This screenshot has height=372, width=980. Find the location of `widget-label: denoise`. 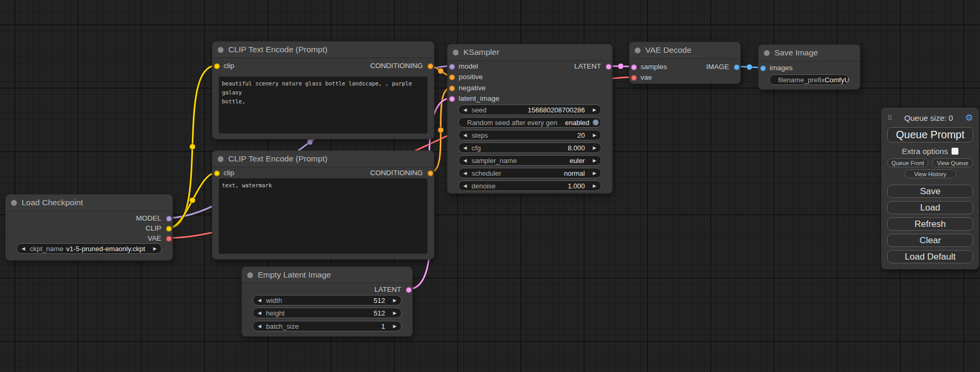

widget-label: denoise is located at coordinates (484, 186).